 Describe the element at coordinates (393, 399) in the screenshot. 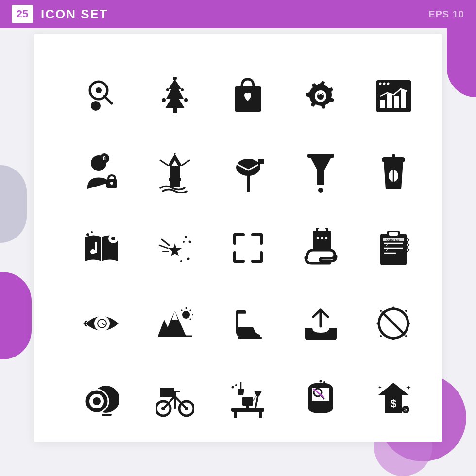

I see `icon-cell-money-house: $ ✦ ✦ $` at that location.